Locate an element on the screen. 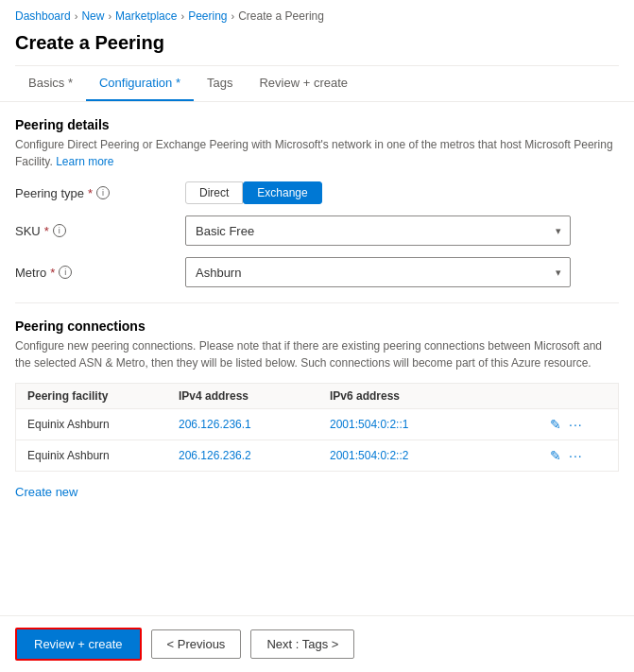 This screenshot has width=634, height=672. peering-details-title: Peering details is located at coordinates (317, 125).